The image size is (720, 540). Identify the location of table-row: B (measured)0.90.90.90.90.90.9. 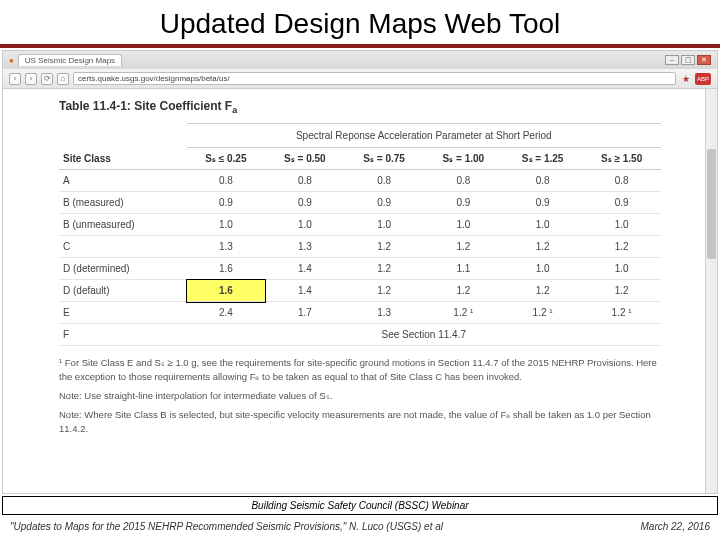
(360, 203).